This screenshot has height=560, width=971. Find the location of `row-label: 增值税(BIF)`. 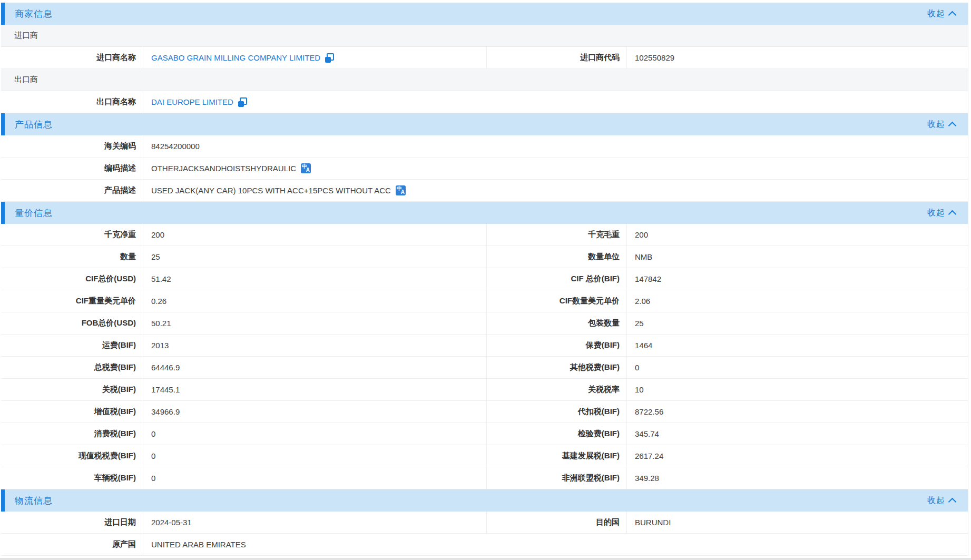

row-label: 增值税(BIF) is located at coordinates (72, 412).